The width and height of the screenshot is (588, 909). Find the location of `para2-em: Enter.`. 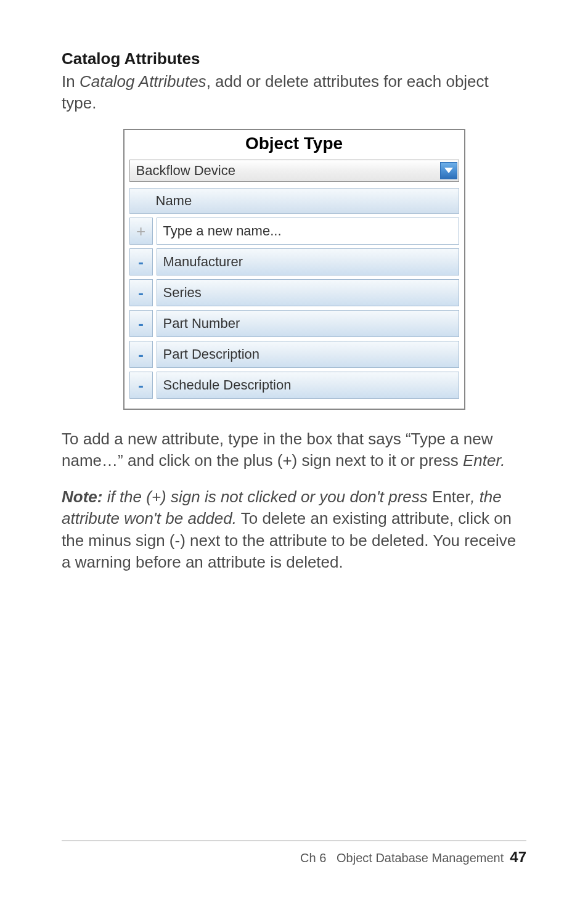

para2-em: Enter. is located at coordinates (484, 460).